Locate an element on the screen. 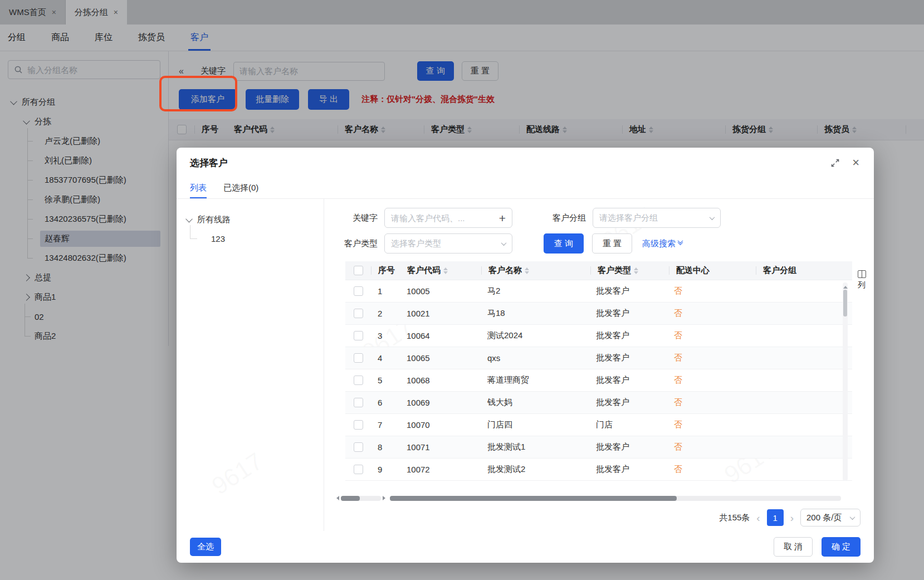 Image resolution: width=924 pixels, height=580 pixels. tab-list: 列表 is located at coordinates (198, 188).